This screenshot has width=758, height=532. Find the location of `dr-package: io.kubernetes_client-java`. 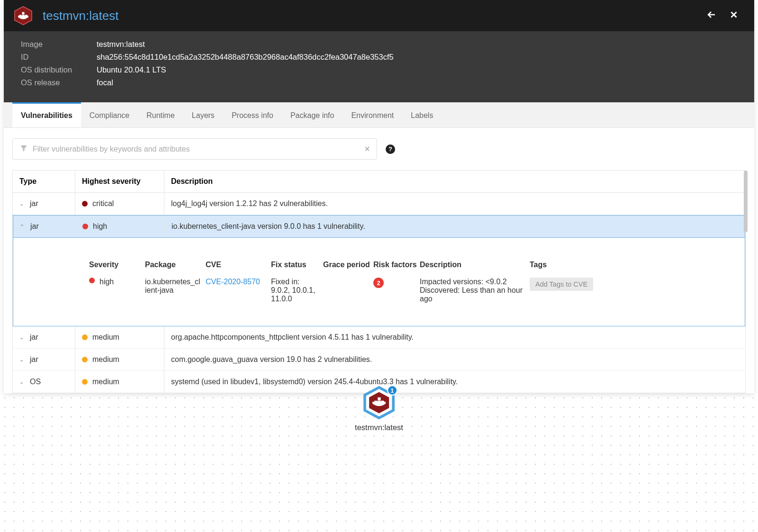

dr-package: io.kubernetes_client-java is located at coordinates (175, 290).